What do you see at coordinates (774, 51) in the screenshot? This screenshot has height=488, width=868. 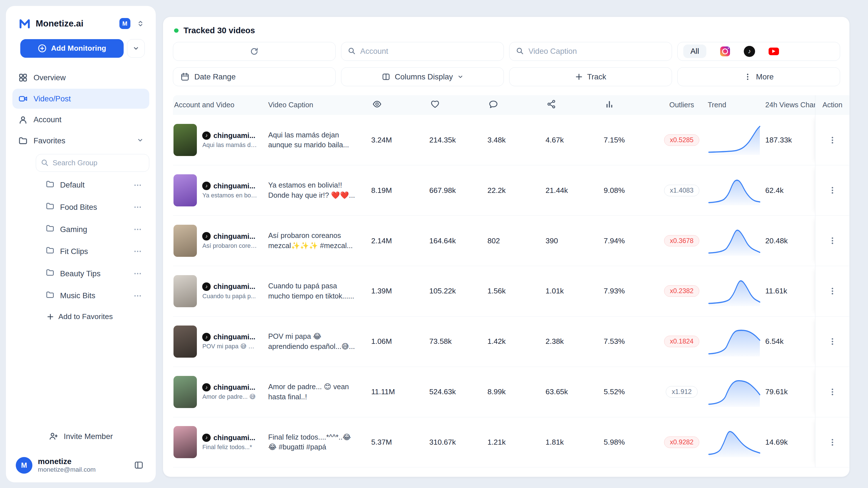 I see `youtube-icon` at bounding box center [774, 51].